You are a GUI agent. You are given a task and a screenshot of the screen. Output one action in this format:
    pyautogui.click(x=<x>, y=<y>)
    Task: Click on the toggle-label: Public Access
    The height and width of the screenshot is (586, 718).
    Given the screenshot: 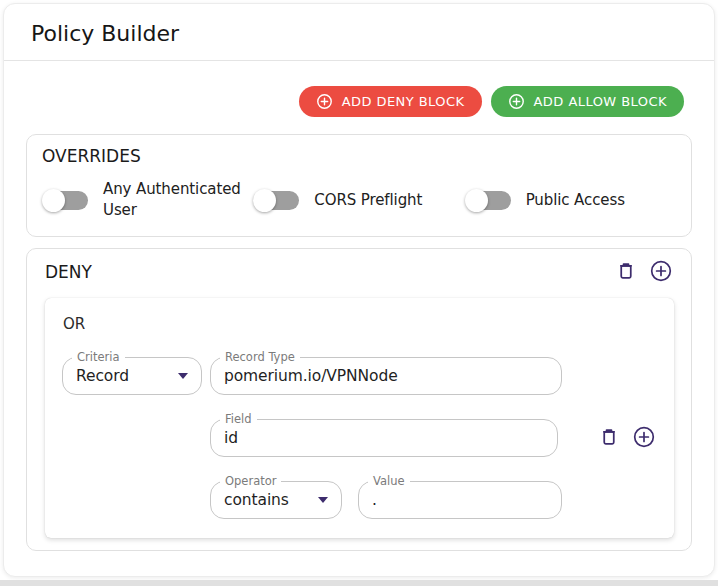 What is the action you would take?
    pyautogui.click(x=576, y=200)
    